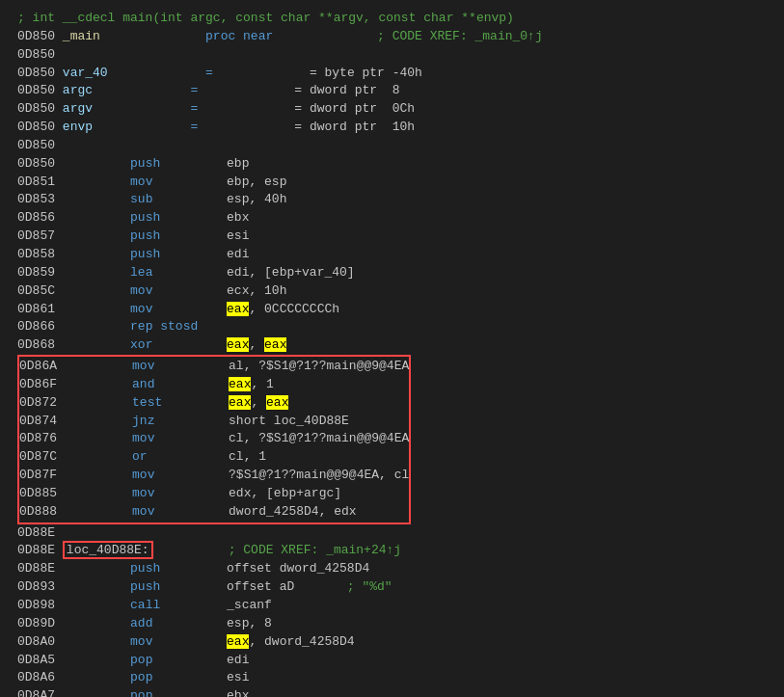 The image size is (784, 697). What do you see at coordinates (180, 422) in the screenshot?
I see `mnemonic: jnz` at bounding box center [180, 422].